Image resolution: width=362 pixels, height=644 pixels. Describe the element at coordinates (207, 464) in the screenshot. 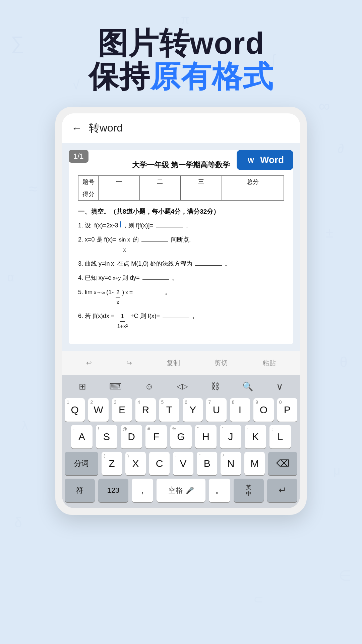

I see `key-B: "B` at that location.